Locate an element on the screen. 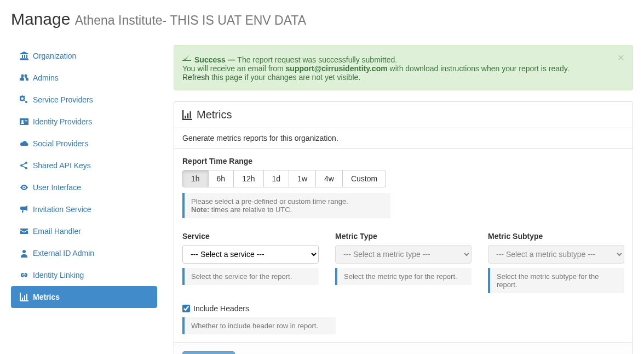  time-range-6h: 6h is located at coordinates (221, 179).